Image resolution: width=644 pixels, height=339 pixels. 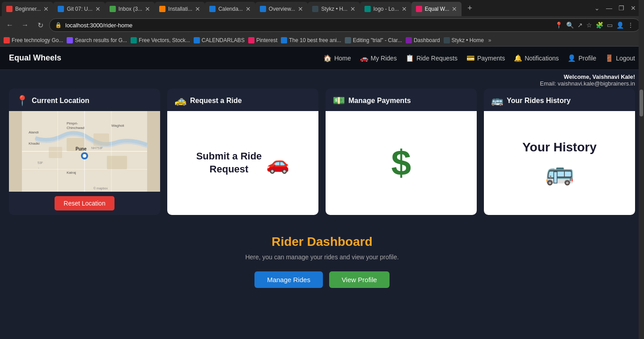 What do you see at coordinates (311, 40) in the screenshot?
I see `bookmark-6: The 10 best free ani...` at bounding box center [311, 40].